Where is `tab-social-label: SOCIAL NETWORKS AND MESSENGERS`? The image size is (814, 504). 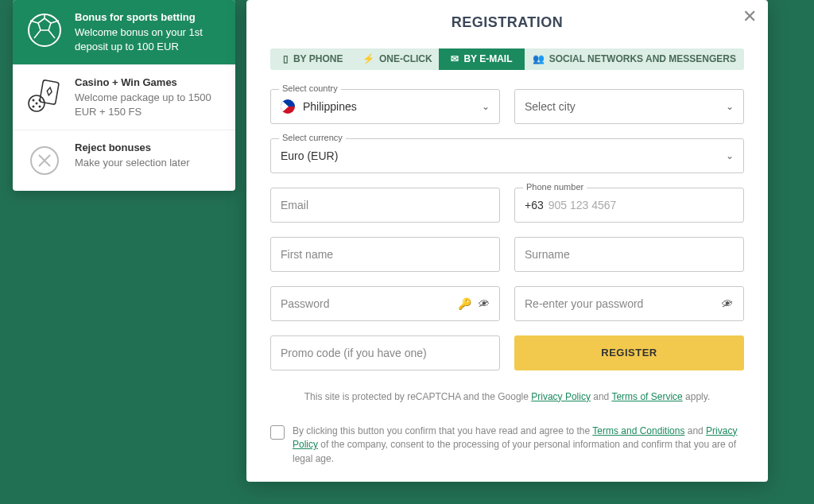
tab-social-label: SOCIAL NETWORKS AND MESSENGERS is located at coordinates (642, 59).